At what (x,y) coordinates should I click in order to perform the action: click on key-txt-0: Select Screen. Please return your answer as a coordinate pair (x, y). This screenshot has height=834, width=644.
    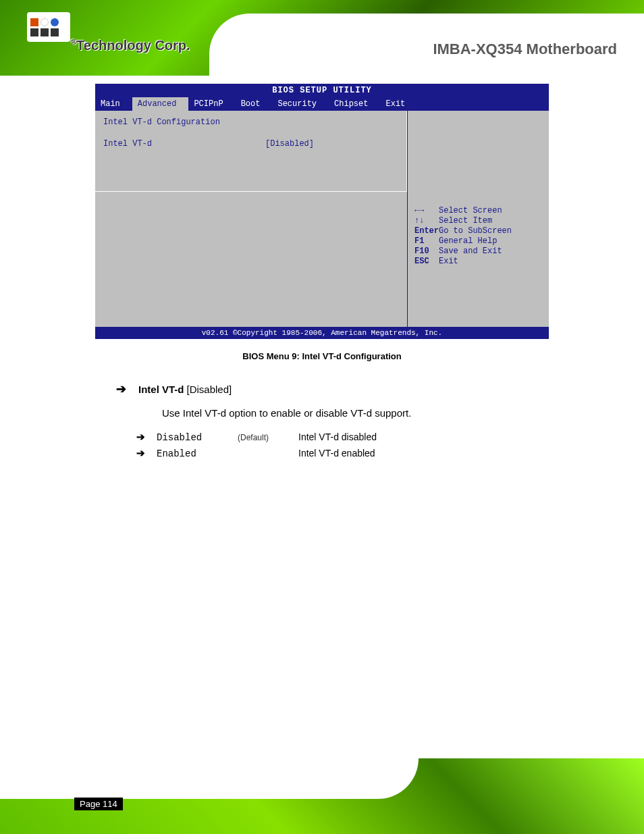
    Looking at the image, I should click on (471, 211).